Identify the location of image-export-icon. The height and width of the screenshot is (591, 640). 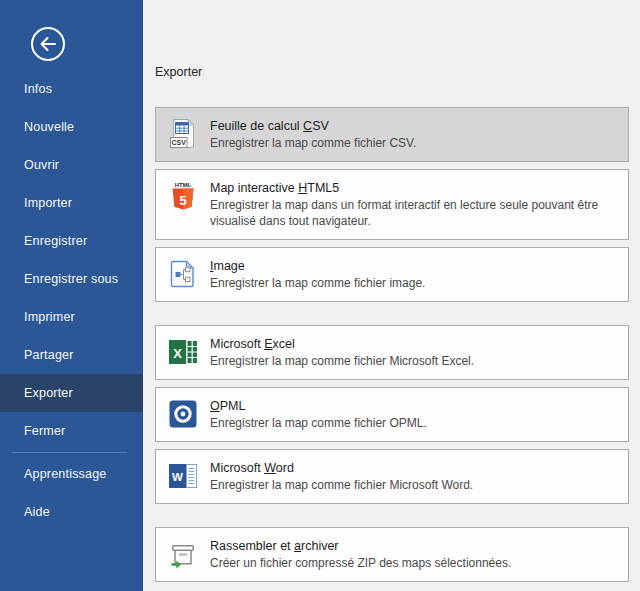
(183, 274).